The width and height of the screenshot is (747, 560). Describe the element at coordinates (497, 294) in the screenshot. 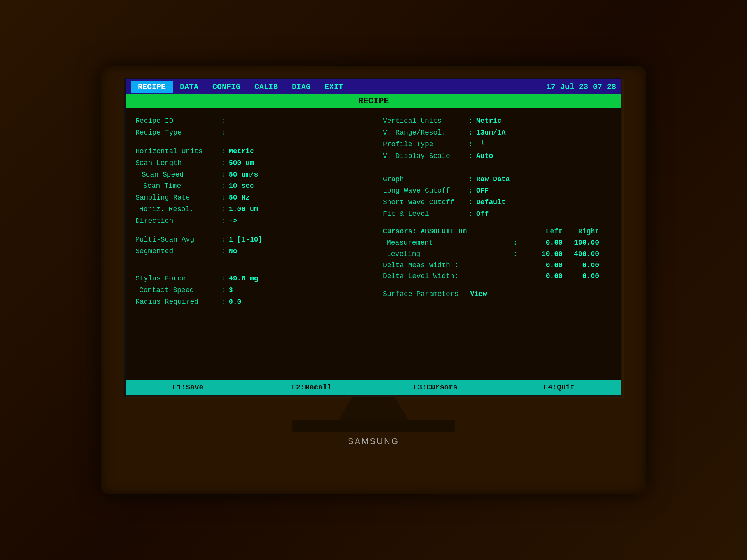

I see `surface-params-row: Surface Parameters View` at that location.